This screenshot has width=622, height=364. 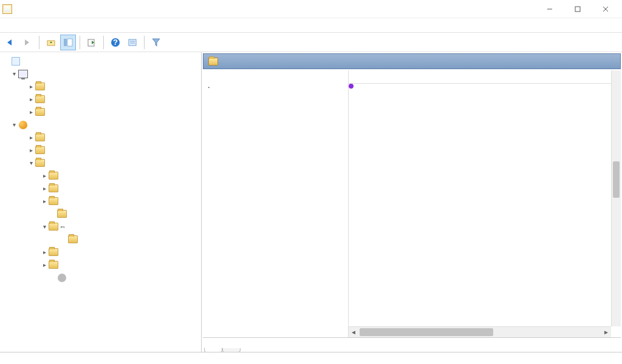 What do you see at coordinates (115, 42) in the screenshot?
I see `help-button: ?` at bounding box center [115, 42].